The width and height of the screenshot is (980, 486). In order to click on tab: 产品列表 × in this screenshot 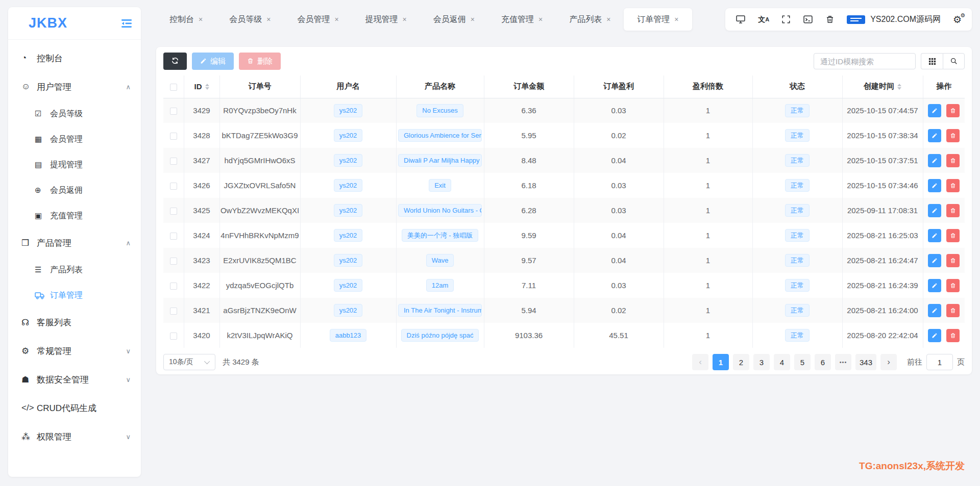, I will do `click(590, 19)`.